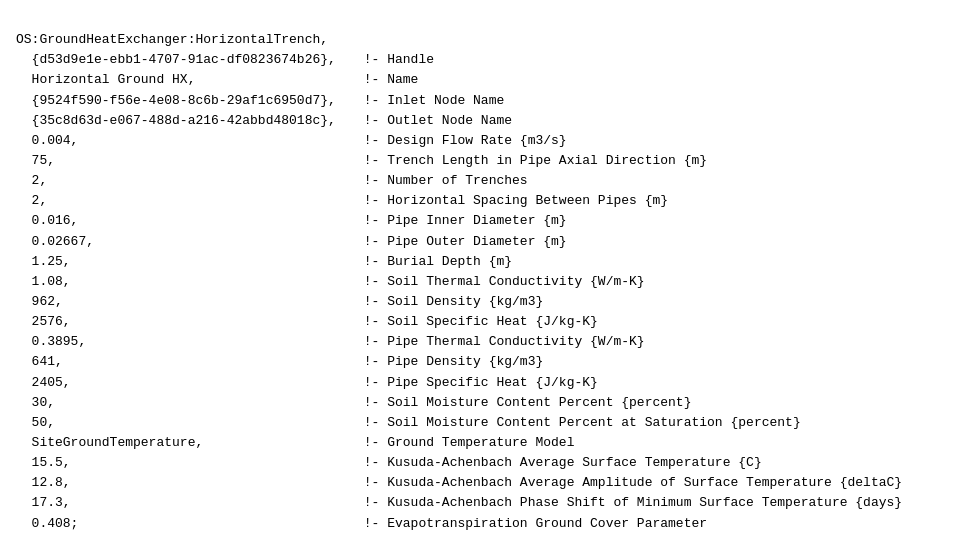 Image resolution: width=960 pixels, height=540 pixels. Describe the element at coordinates (480, 40) in the screenshot. I see `code-line: OS:GroundHeatExchanger:HorizontalTrench,` at that location.